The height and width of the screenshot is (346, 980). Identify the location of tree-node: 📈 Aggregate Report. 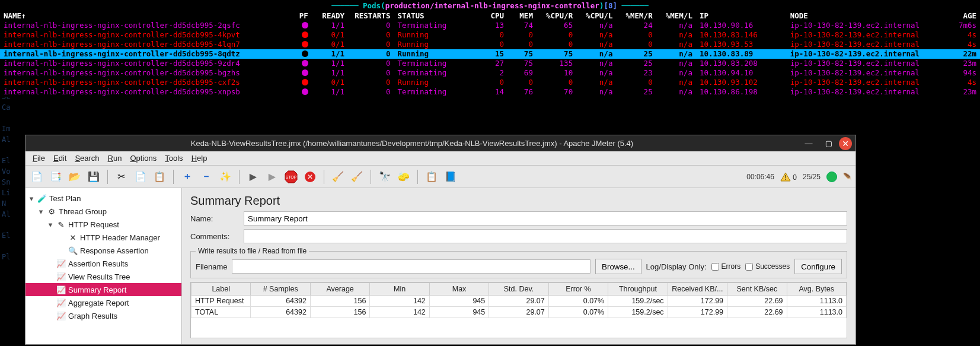
(103, 303).